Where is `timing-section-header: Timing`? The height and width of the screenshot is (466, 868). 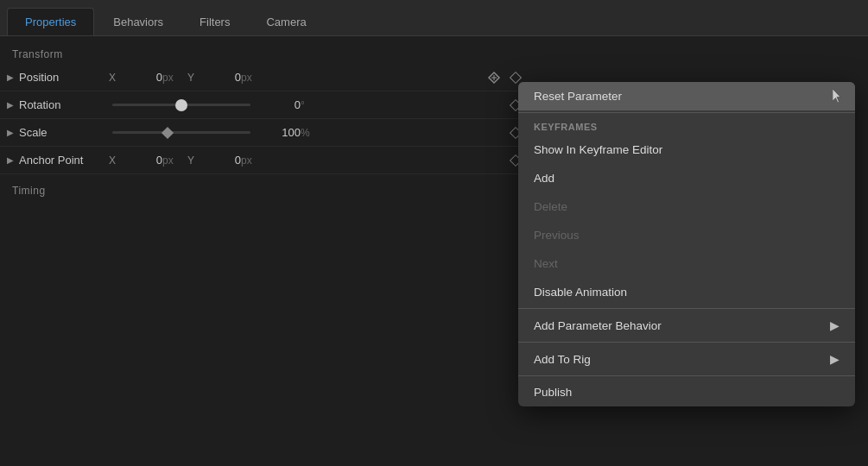 timing-section-header: Timing is located at coordinates (263, 191).